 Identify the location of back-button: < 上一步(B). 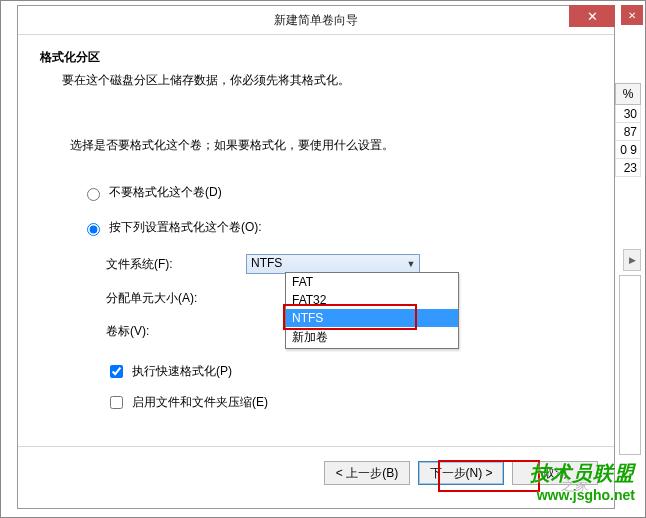
(367, 473).